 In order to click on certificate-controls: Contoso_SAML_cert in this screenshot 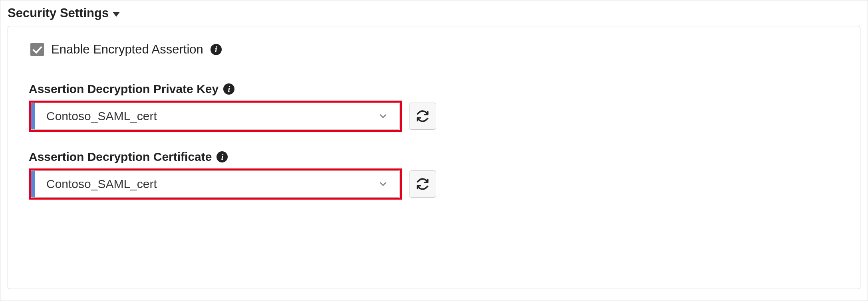, I will do `click(434, 184)`.